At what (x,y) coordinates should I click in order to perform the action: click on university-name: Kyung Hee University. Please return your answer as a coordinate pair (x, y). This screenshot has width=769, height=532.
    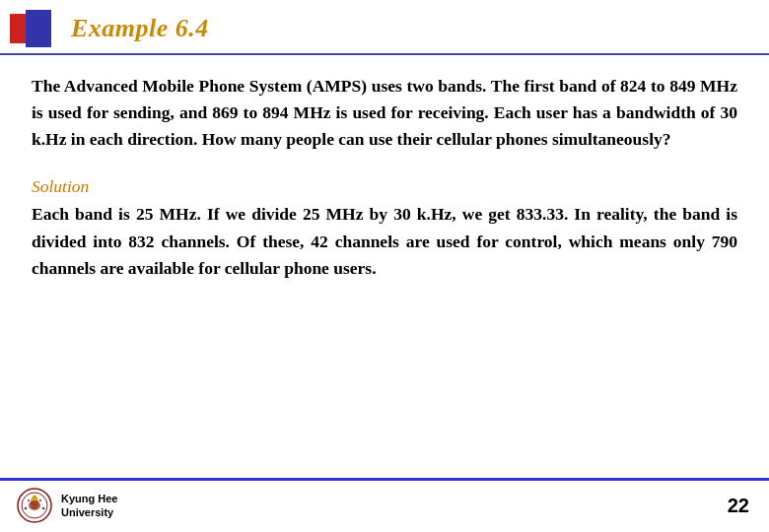
    Looking at the image, I should click on (89, 506).